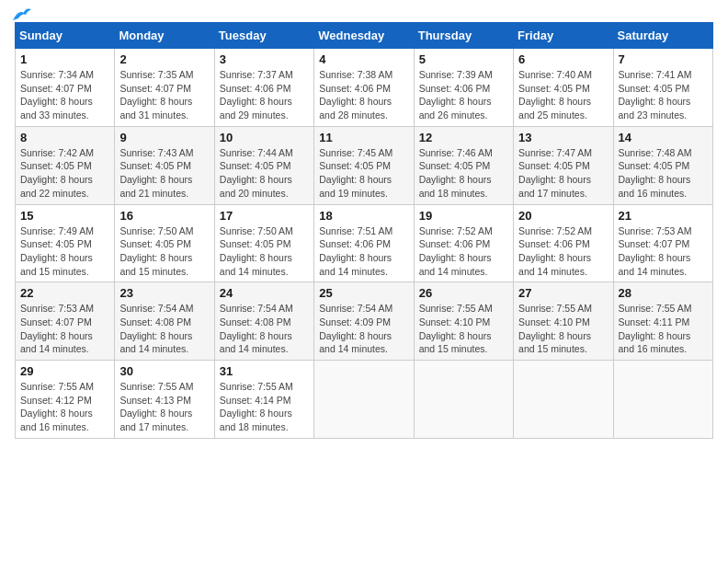 The width and height of the screenshot is (728, 563). I want to click on calendar-day-cell: 12Sunrise: 7:46 AMSunset: 4:05 PMDayligh…, so click(463, 166).